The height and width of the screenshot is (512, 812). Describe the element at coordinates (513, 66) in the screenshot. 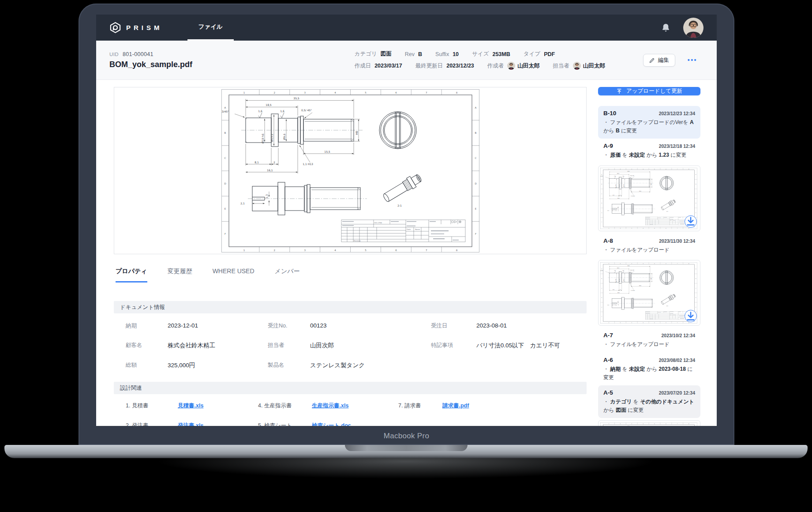

I see `meta-creator: 作成者山田太郎` at that location.